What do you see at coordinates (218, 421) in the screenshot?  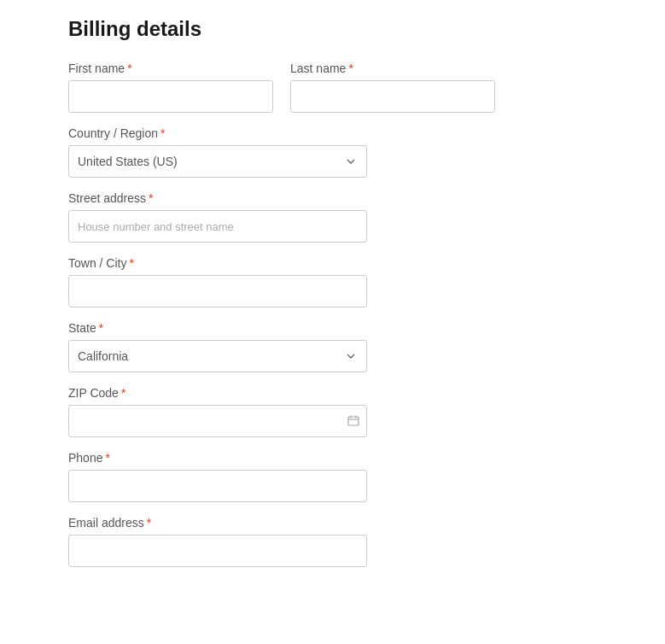 I see `zip-input-wrapper` at bounding box center [218, 421].